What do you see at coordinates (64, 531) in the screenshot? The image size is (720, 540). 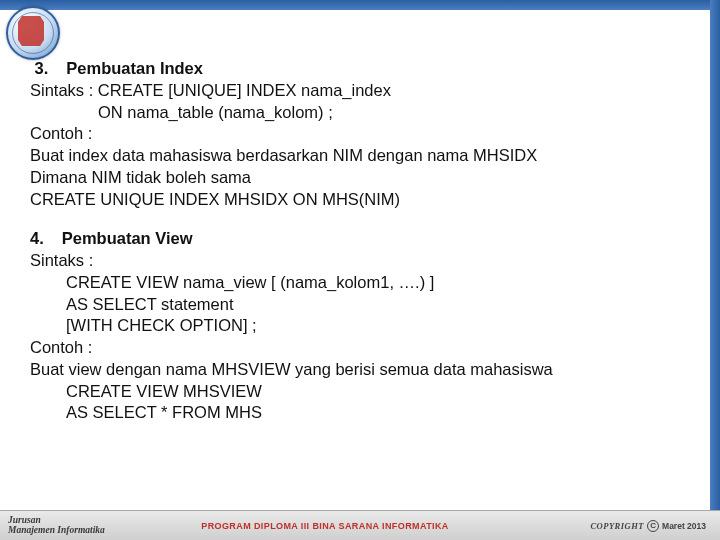 I see `footer-dept-line2: Manajemen Informatika` at bounding box center [64, 531].